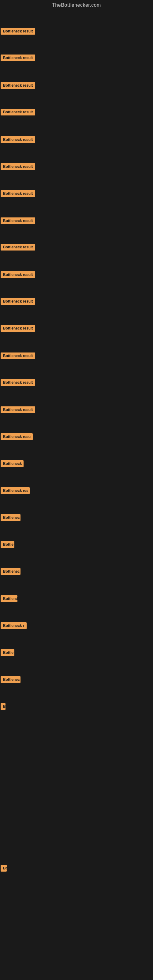  What do you see at coordinates (3, 706) in the screenshot?
I see `bottleneck-badge-26: B` at bounding box center [3, 706].